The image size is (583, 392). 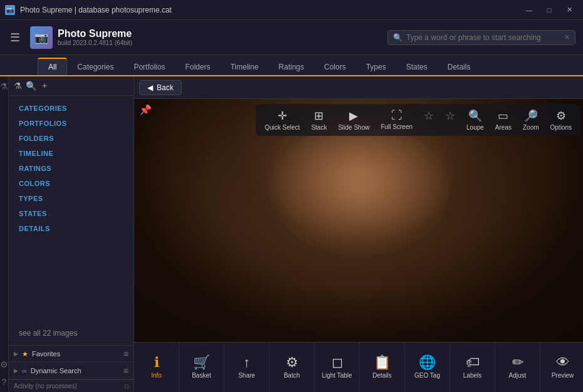 I want to click on floating-toolbar: ✛ Quick Select ⊞ Stack ▶ Slide Show ⛶ Fu…, so click(x=418, y=120).